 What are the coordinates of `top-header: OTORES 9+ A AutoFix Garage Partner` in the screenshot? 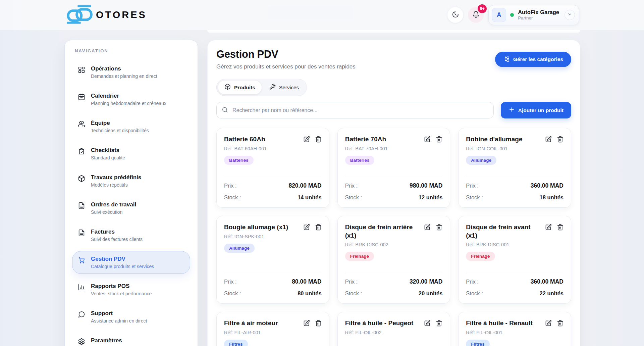 It's located at (322, 15).